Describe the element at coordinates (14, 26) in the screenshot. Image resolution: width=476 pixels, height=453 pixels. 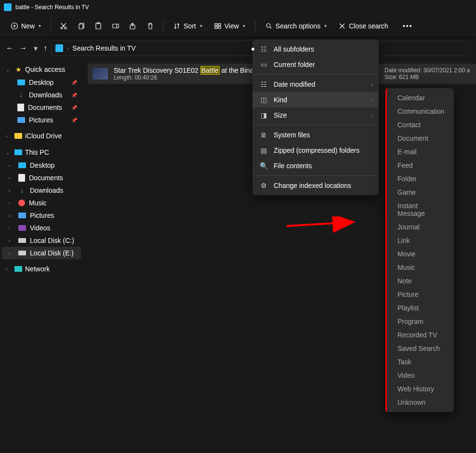
I see `plus-circle-icon` at that location.